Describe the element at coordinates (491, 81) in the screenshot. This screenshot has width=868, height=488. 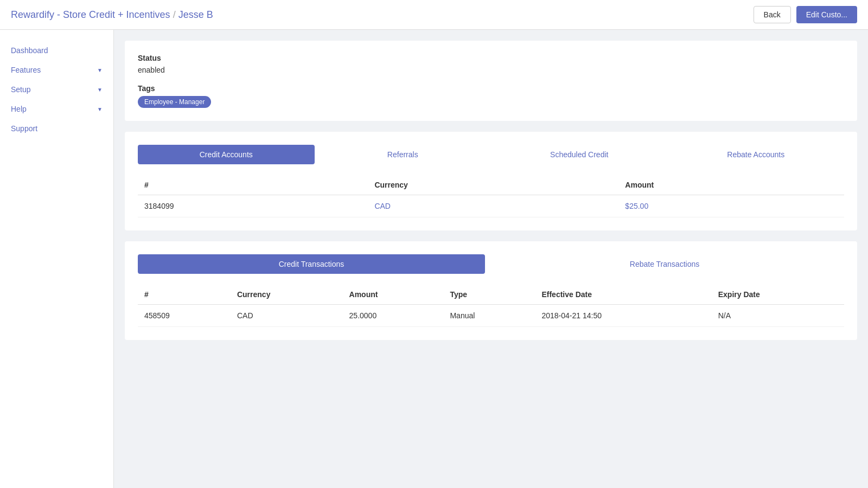
I see `customer-info-card: Status enabled Tags Employee - Manager` at that location.